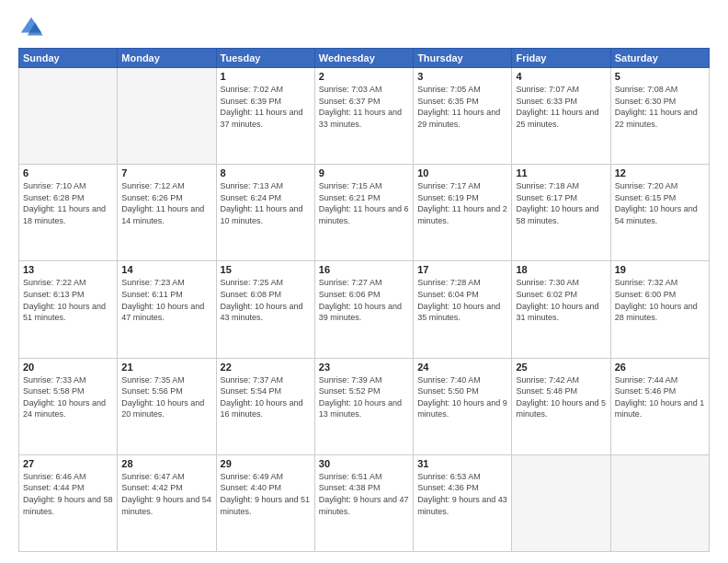 The image size is (728, 563). I want to click on day-number: 6, so click(68, 173).